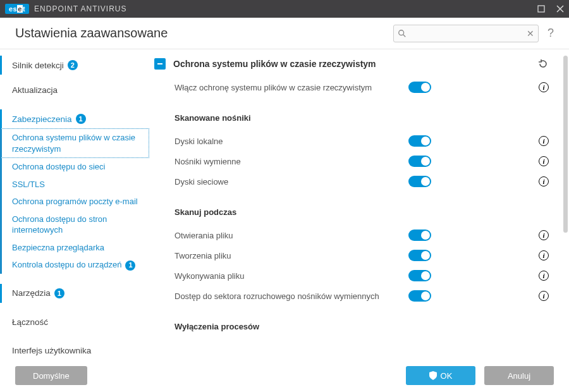 This screenshot has width=569, height=392. Describe the element at coordinates (420, 235) in the screenshot. I see `toggle-file-open` at that location.